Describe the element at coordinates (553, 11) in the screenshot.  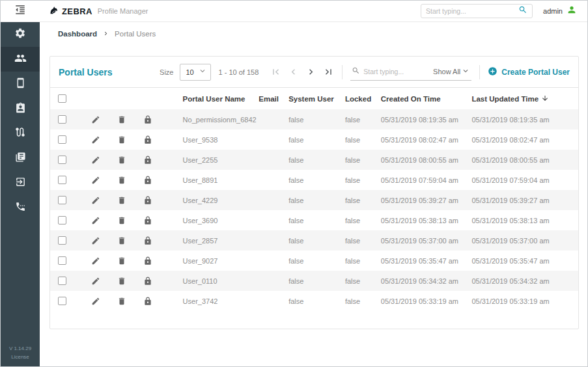
I see `username-label: admin` at that location.